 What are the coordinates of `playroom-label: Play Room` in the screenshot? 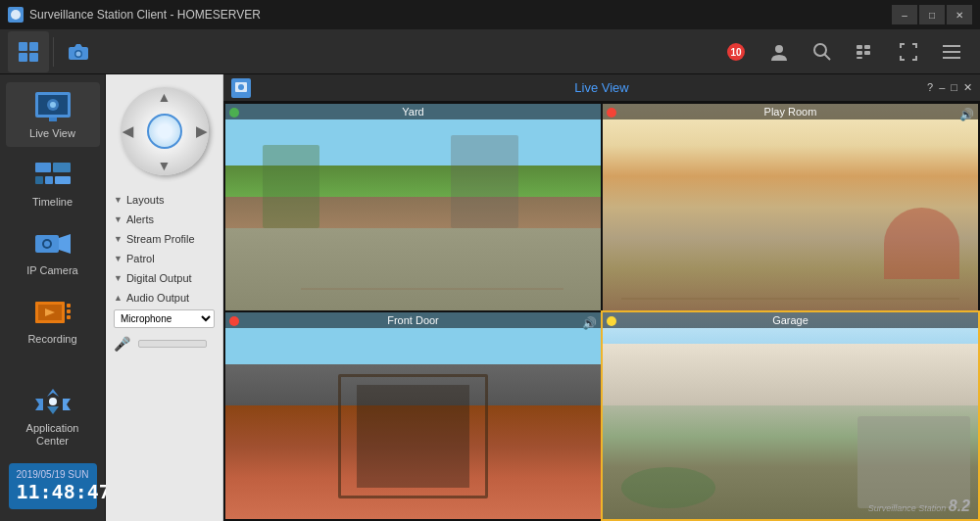 It's located at (790, 112).